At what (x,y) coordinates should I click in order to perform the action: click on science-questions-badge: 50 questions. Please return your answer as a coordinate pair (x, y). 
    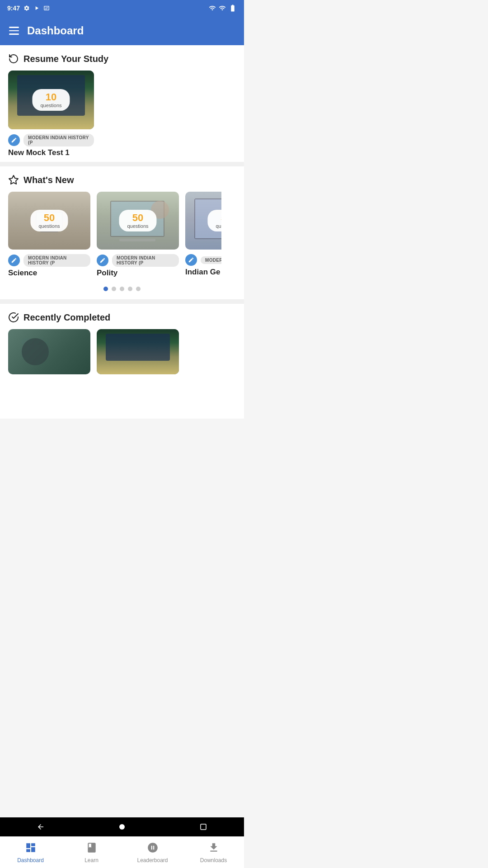
    Looking at the image, I should click on (49, 221).